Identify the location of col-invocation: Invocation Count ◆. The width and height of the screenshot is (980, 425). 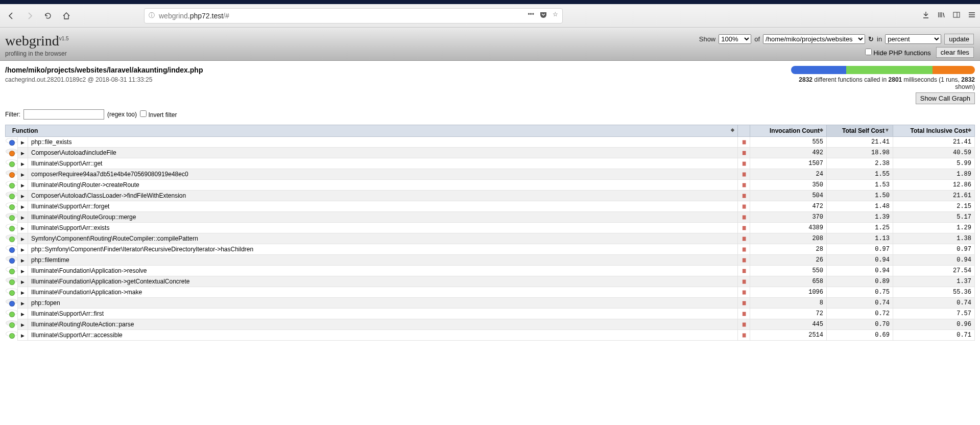
(788, 131).